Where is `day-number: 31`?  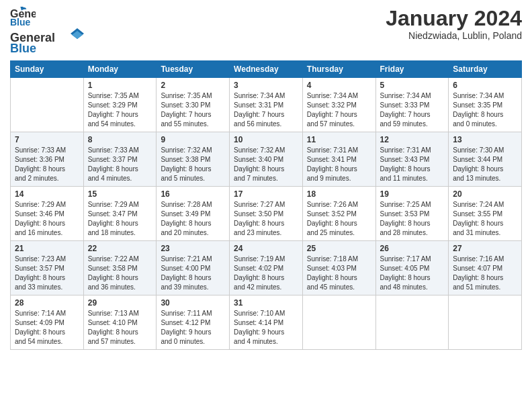
day-number: 31 is located at coordinates (266, 303).